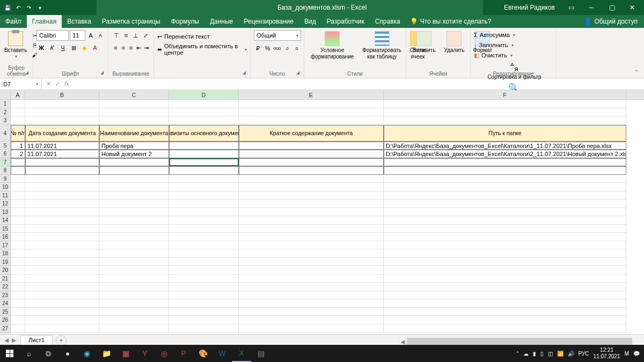 This screenshot has width=644, height=362. I want to click on select-all-corner, so click(5, 95).